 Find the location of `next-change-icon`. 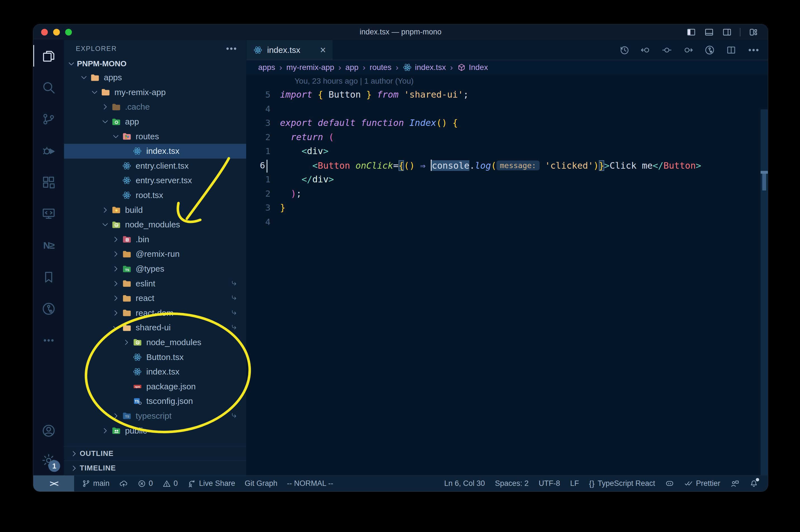

next-change-icon is located at coordinates (688, 50).